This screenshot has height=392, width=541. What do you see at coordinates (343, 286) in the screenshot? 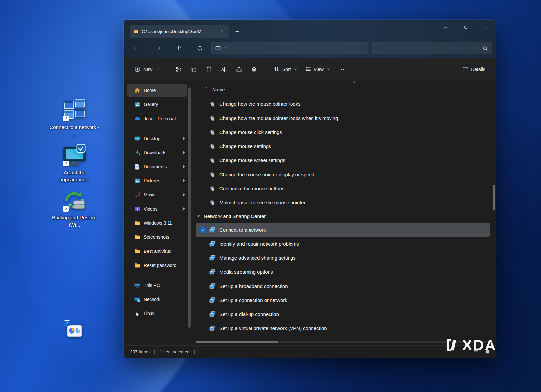
I see `file-list-item: Set up a broadband connection` at bounding box center [343, 286].